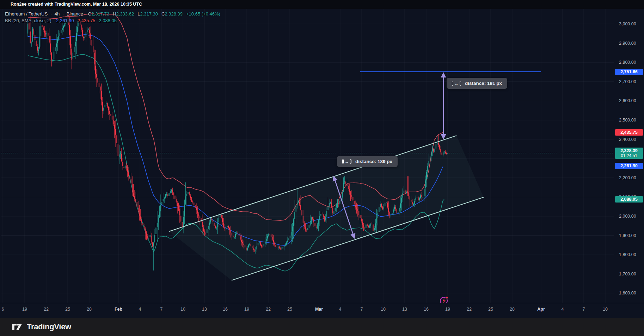 This screenshot has height=336, width=644. I want to click on symbol-name: Ethereum / TetherUS, so click(26, 14).